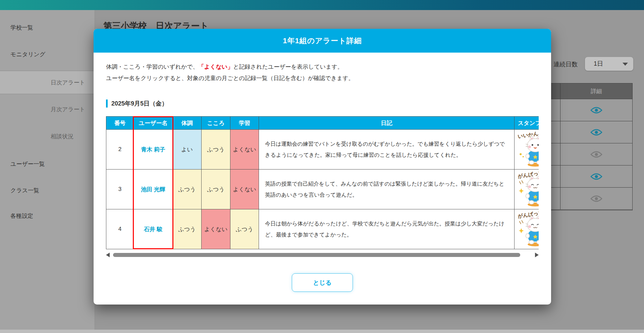 The width and height of the screenshot is (644, 333). Describe the element at coordinates (48, 55) in the screenshot. I see `sidebar-item-monitoring: モニタリング` at that location.